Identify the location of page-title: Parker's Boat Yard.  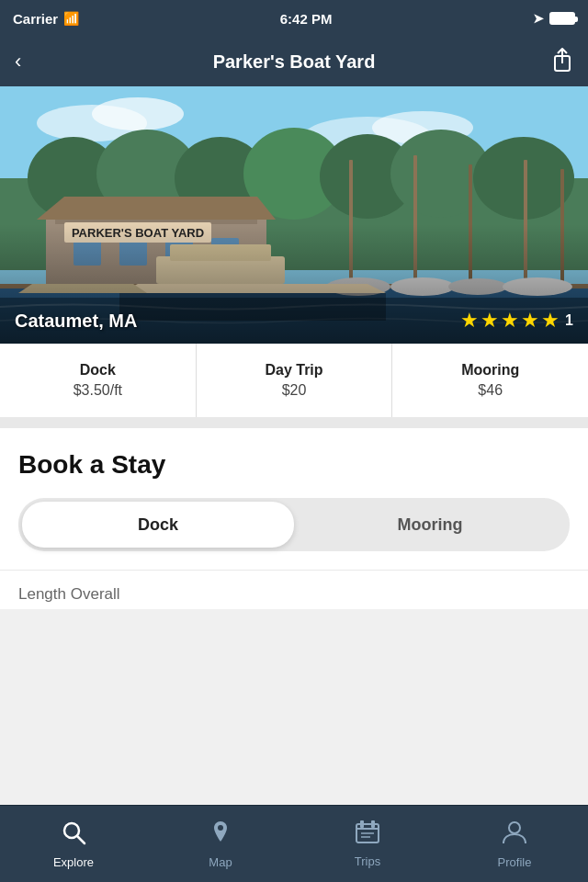
(294, 62).